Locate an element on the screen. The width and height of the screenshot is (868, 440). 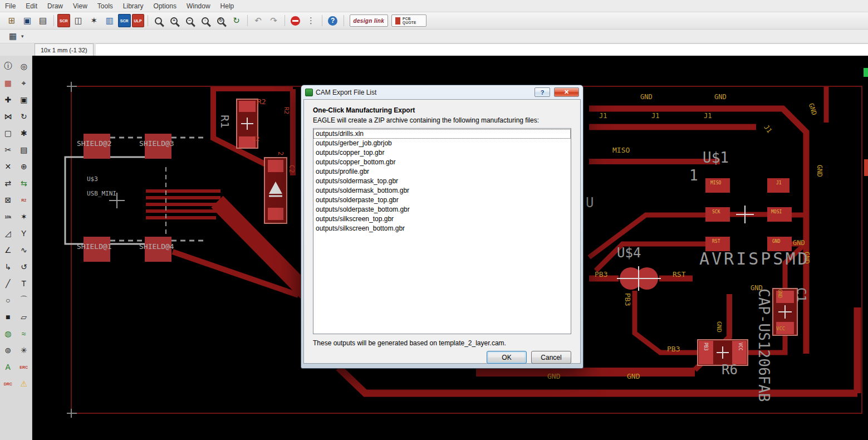
run-script-icon: SCR is located at coordinates (63, 21).